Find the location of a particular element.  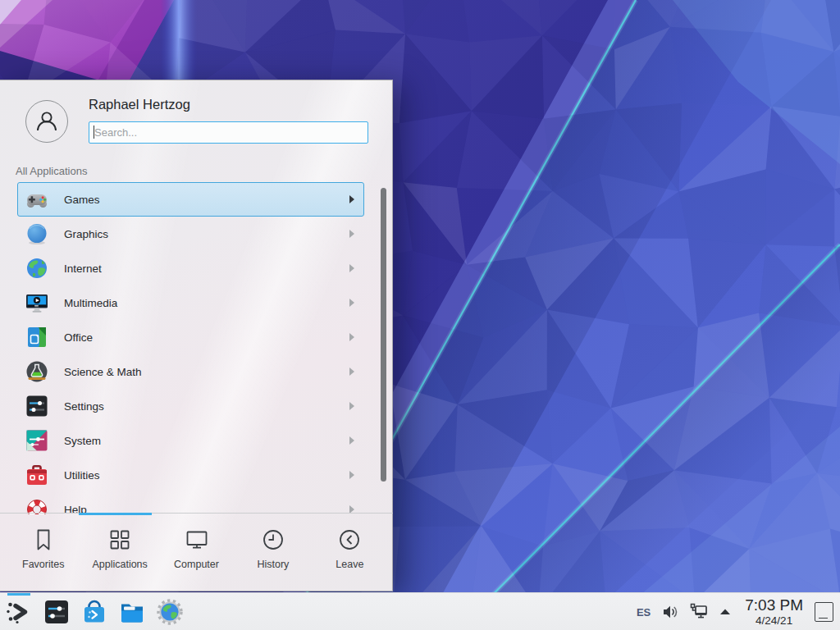

clock-icon is located at coordinates (273, 540).